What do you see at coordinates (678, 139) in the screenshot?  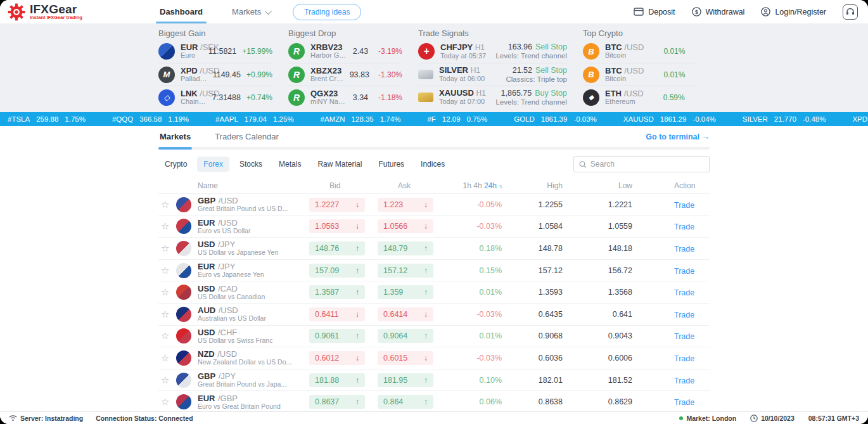 I see `go-to-terminal-link: Go to terminal →` at bounding box center [678, 139].